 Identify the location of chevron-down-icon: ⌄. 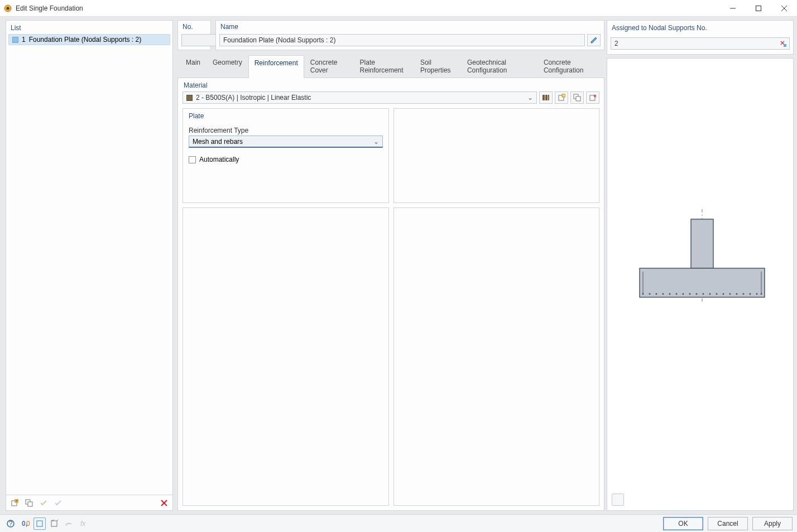
(530, 98).